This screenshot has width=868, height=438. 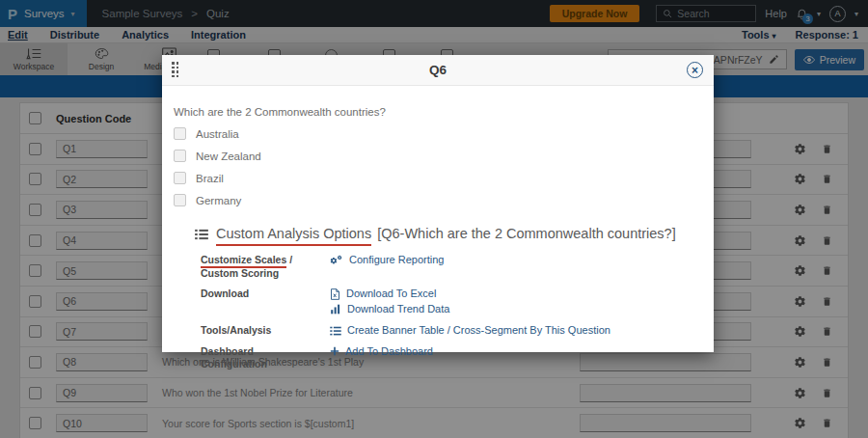 What do you see at coordinates (264, 266) in the screenshot?
I see `analysis-category-label: Customize Scales / Custom Scoring` at bounding box center [264, 266].